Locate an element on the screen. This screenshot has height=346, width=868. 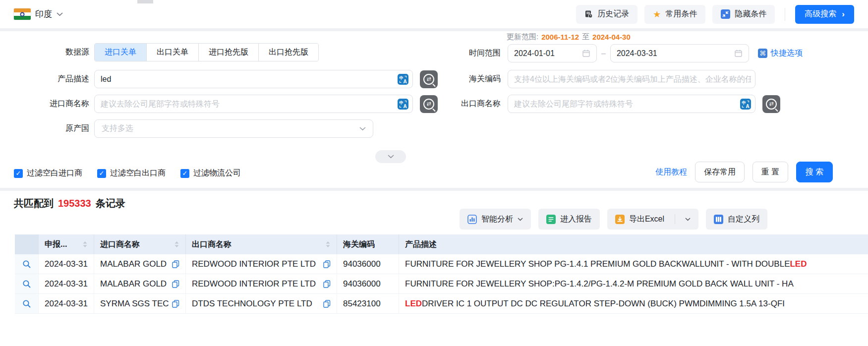
table-row: 2024-03-31 SYRMA SGS TECH DTDS TECHNOLOG… is located at coordinates (441, 304).